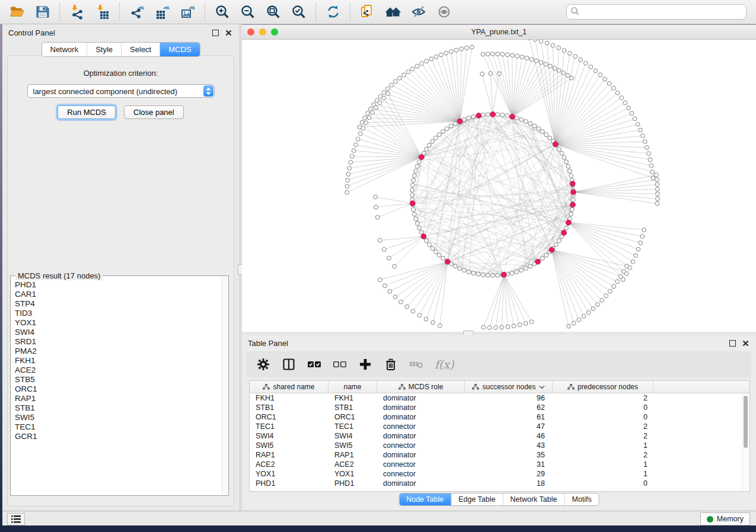 Image resolution: width=756 pixels, height=532 pixels. Describe the element at coordinates (224, 386) in the screenshot. I see `mcds-result-scrollbar` at that location.